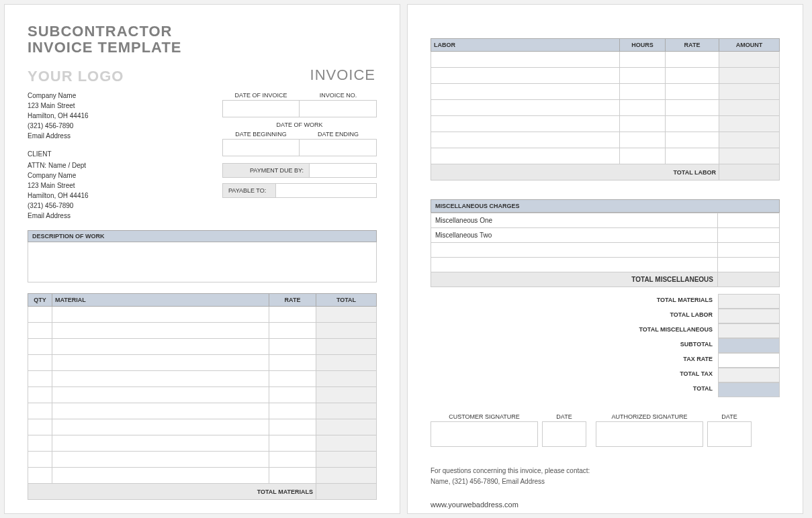  I want to click on labor-table: LABOR HOURS RATE AMOUNT TOTAL LABOR, so click(605, 109).